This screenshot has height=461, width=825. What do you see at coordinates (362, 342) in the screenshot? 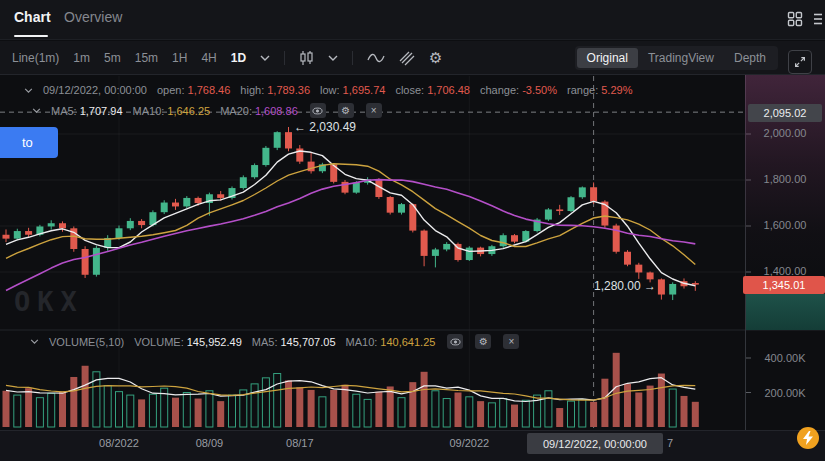
I see `volume-item-label: MA10:` at bounding box center [362, 342].